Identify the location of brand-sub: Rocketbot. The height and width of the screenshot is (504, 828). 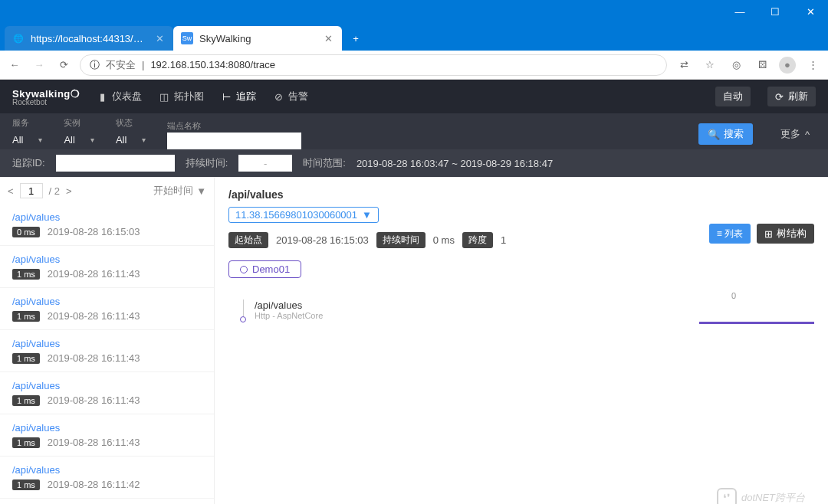
(46, 103).